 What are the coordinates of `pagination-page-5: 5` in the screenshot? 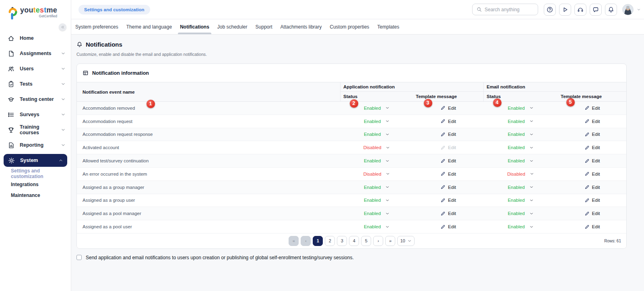 It's located at (366, 241).